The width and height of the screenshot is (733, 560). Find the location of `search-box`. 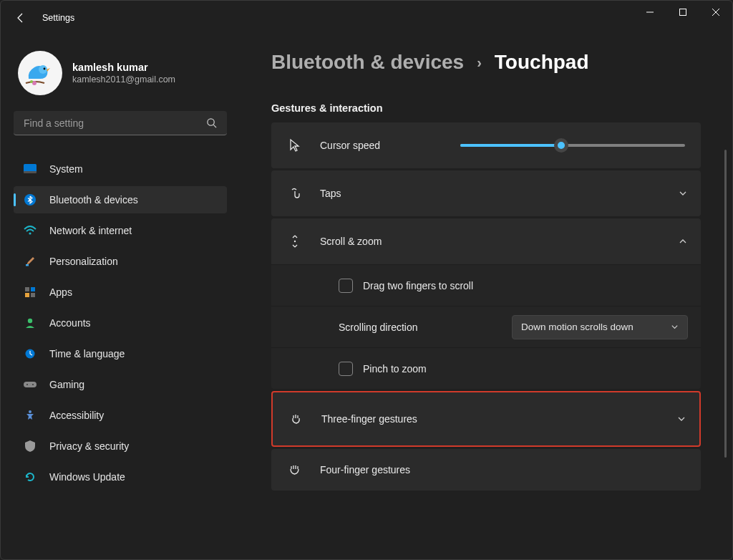

search-box is located at coordinates (120, 123).